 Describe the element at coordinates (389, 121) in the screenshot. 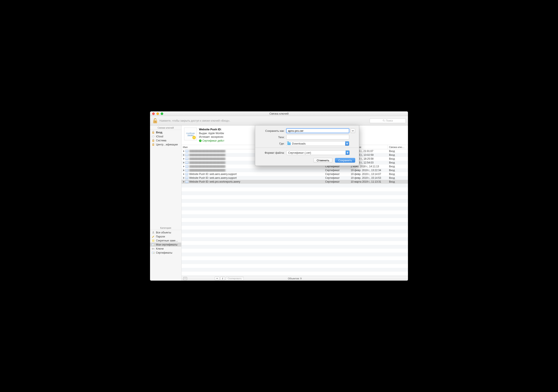

I see `search-placeholder: Поиск` at that location.